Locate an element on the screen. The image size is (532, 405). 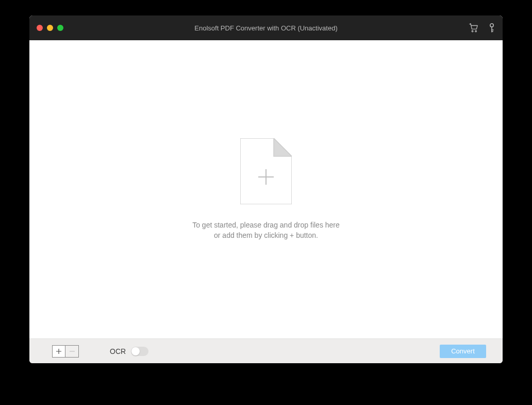
add-file-button is located at coordinates (59, 351).